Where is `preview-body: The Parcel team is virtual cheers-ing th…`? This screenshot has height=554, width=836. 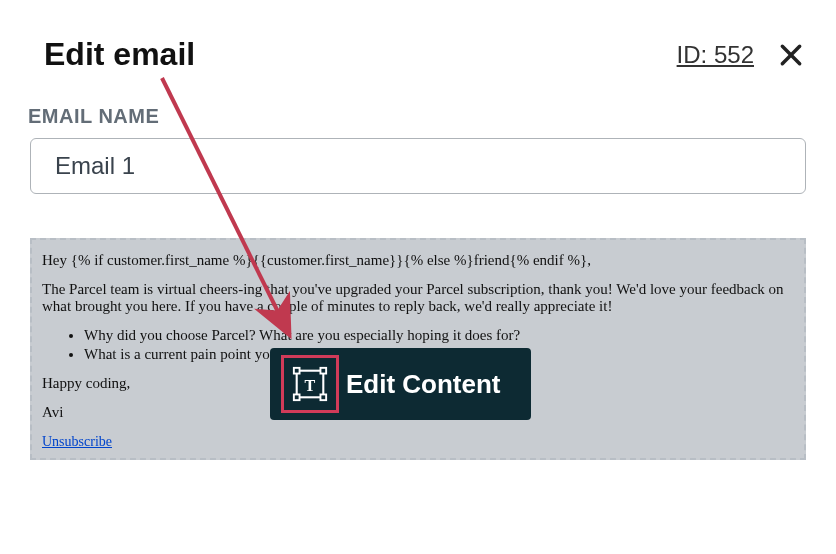 preview-body: The Parcel team is virtual cheers-ing th… is located at coordinates (418, 298).